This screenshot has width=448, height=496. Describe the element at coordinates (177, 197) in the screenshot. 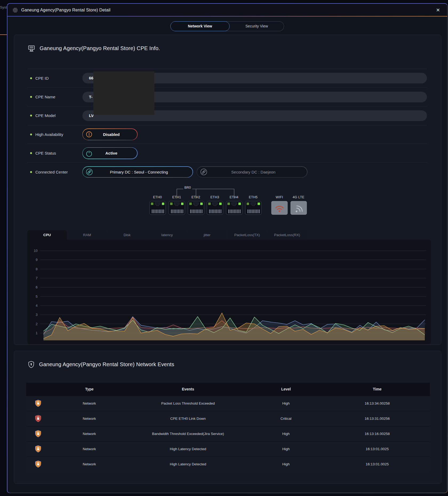

I see `port-eth1-label: ETH1` at that location.